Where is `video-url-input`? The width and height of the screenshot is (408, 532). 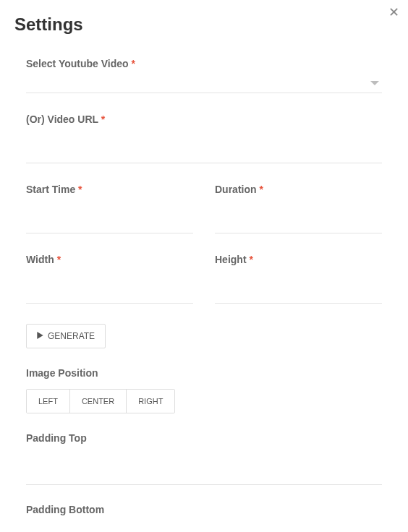
video-url-input is located at coordinates (204, 147).